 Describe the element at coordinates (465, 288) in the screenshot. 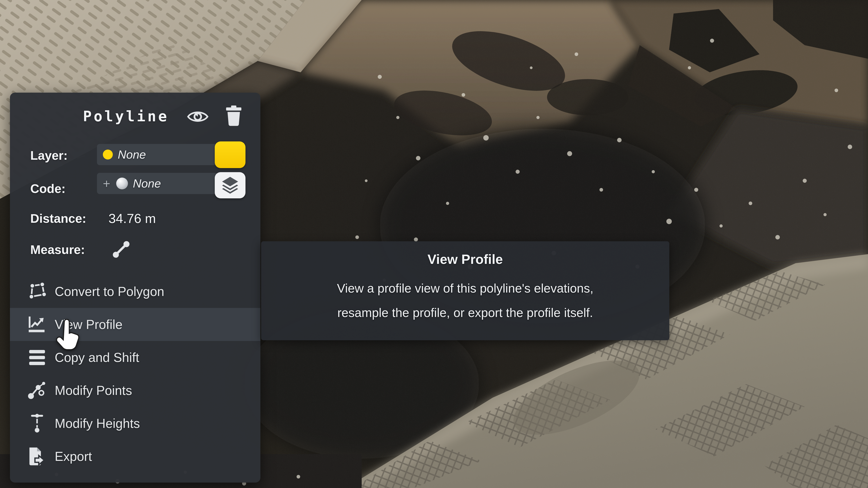

I see `tooltip-body-line: View a profile view of this polyline's e…` at that location.